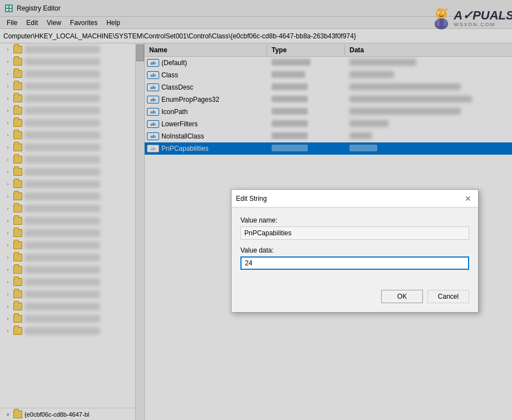 The height and width of the screenshot is (420, 512). Describe the element at coordinates (355, 263) in the screenshot. I see `value-data-input` at that location.